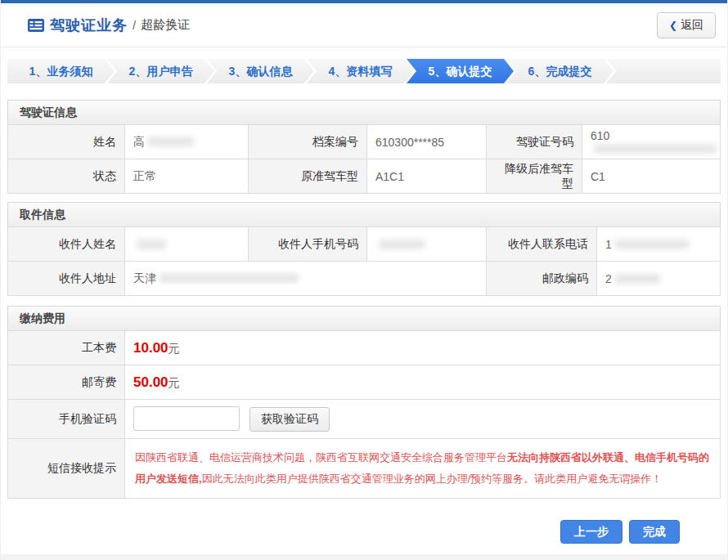 The width and height of the screenshot is (728, 560). What do you see at coordinates (61, 71) in the screenshot?
I see `step-1-business-notice: 1、业务须知` at bounding box center [61, 71].